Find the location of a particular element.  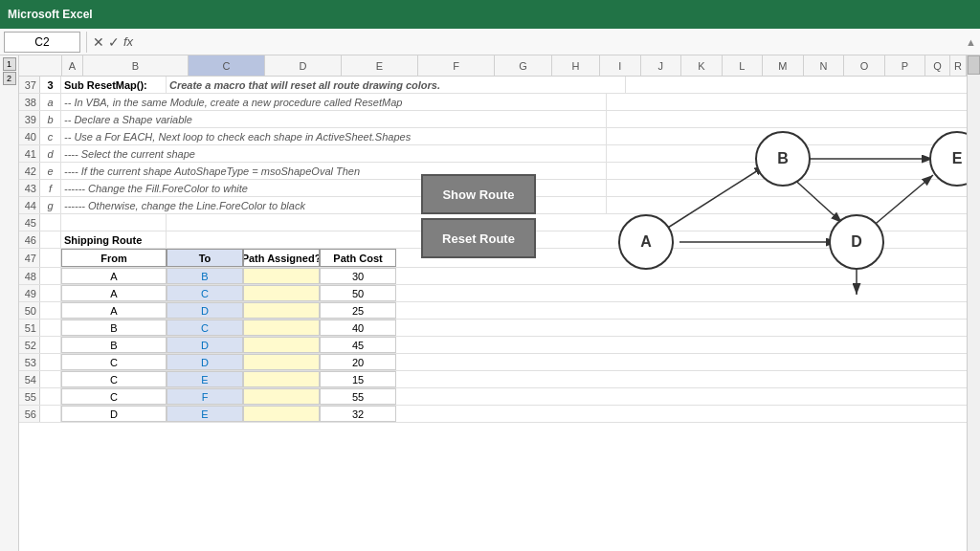

cell-a52 is located at coordinates (51, 344).